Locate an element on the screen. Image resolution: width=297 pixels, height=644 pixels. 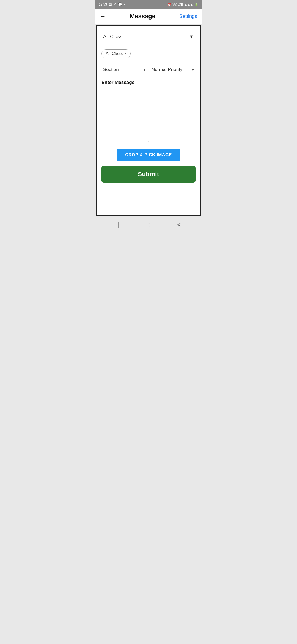
class-dropdown-arrow-icon: ▼ is located at coordinates (191, 37).